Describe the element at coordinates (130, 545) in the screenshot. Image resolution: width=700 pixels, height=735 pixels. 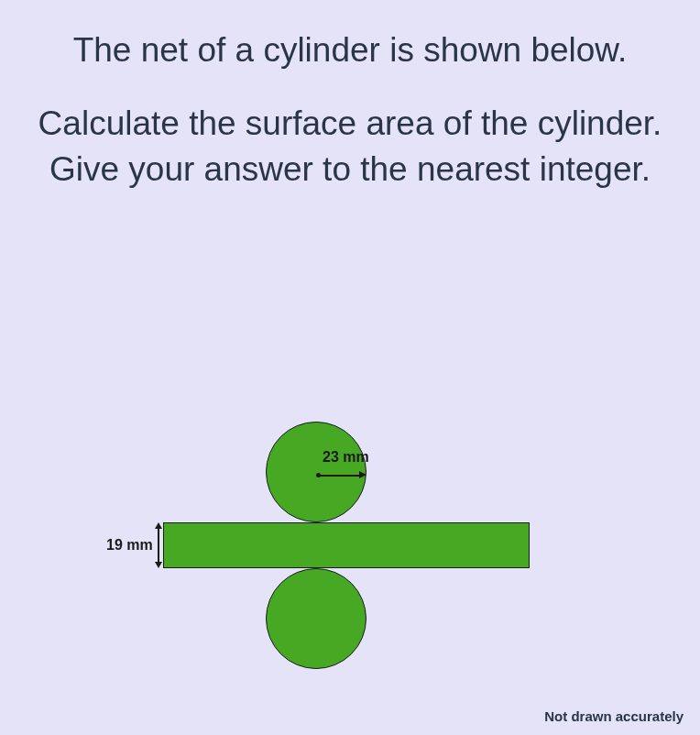
I see `height-label: 19 mm` at that location.